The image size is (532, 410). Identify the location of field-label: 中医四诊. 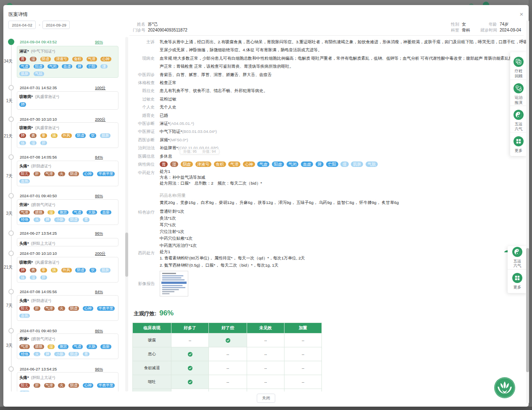
(79, 75).